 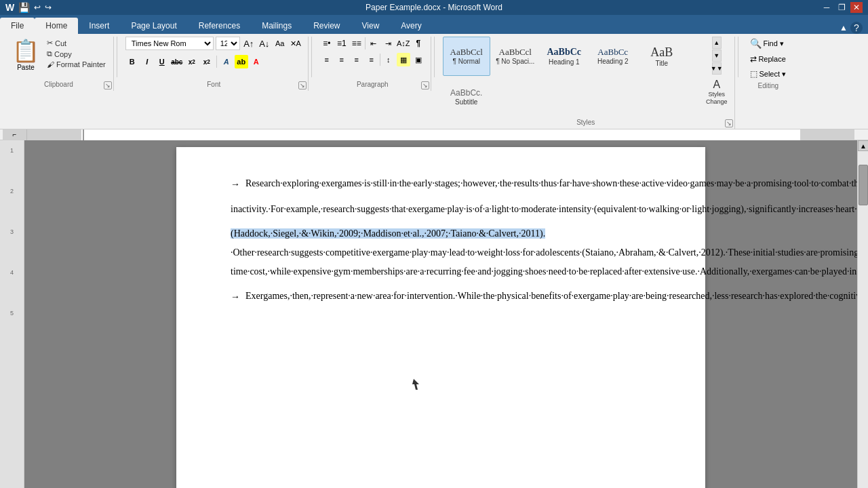 What do you see at coordinates (441, 253) in the screenshot?
I see `paragraph-2: (Haddock,·Siegel,·&·Wikin,·2009;·Maddiso…` at bounding box center [441, 253].